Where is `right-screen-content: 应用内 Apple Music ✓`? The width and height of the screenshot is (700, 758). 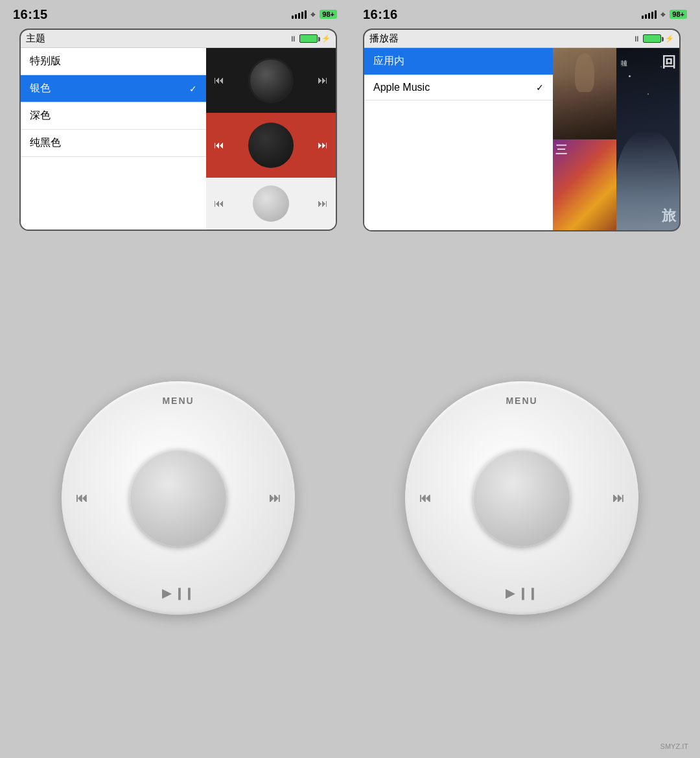 right-screen-content: 应用内 Apple Music ✓ is located at coordinates (522, 139).